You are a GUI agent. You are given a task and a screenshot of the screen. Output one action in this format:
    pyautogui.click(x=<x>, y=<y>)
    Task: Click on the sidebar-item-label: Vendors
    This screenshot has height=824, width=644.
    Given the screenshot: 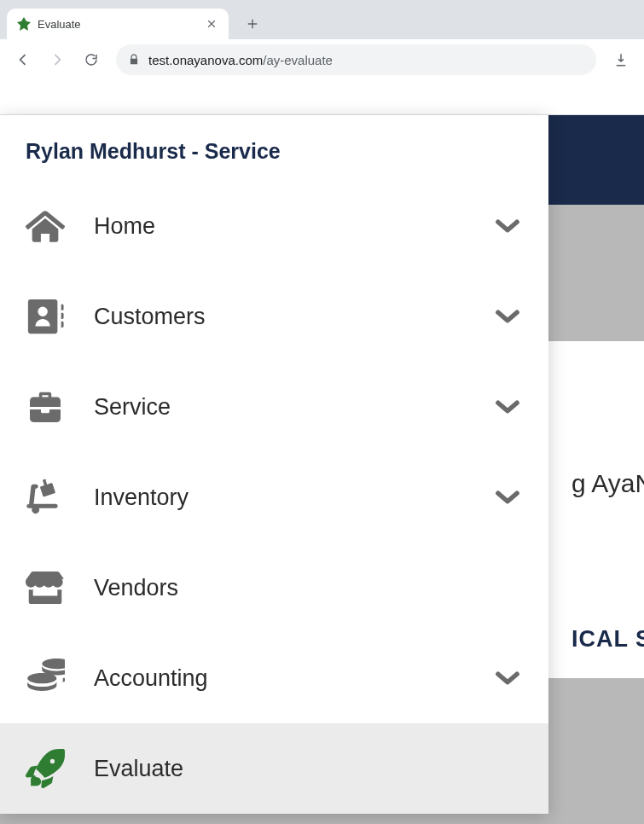 What is the action you would take?
    pyautogui.click(x=292, y=589)
    